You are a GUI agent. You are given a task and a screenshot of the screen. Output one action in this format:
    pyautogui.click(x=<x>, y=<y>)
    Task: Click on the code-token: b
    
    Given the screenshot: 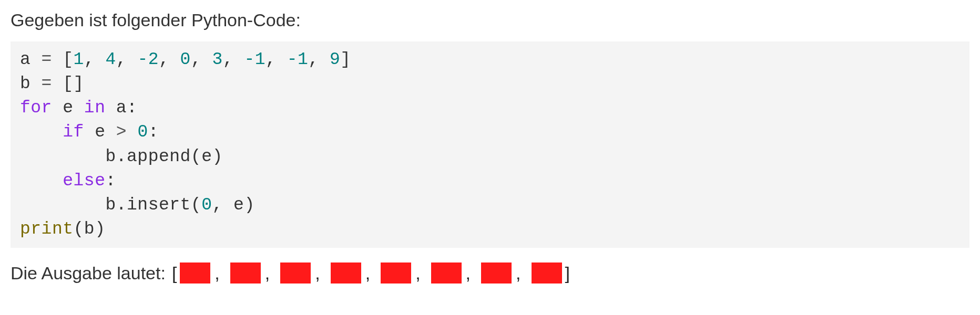 What is the action you would take?
    pyautogui.click(x=30, y=84)
    